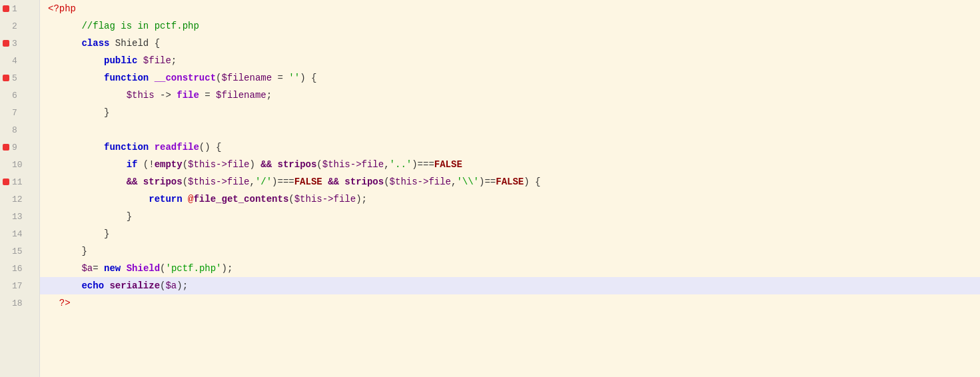  I want to click on code-line-10: if (!empty($this->file) && stripos($this…, so click(510, 165).